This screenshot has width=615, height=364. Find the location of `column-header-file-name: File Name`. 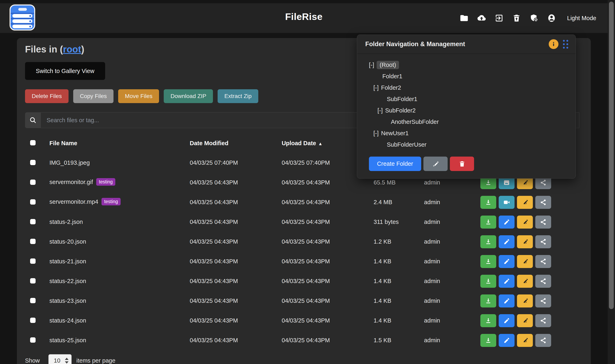

column-header-file-name: File Name is located at coordinates (119, 143).